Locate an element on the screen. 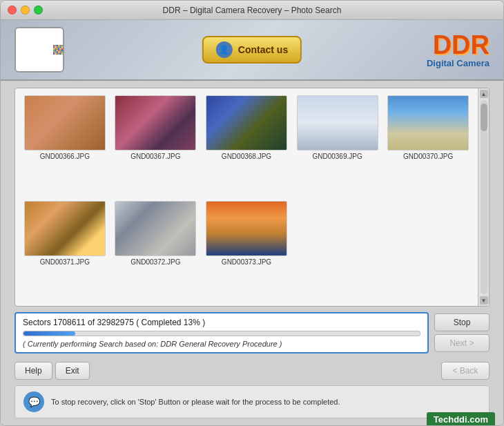  header: // We'll generate colored cells inline v… is located at coordinates (252, 50).